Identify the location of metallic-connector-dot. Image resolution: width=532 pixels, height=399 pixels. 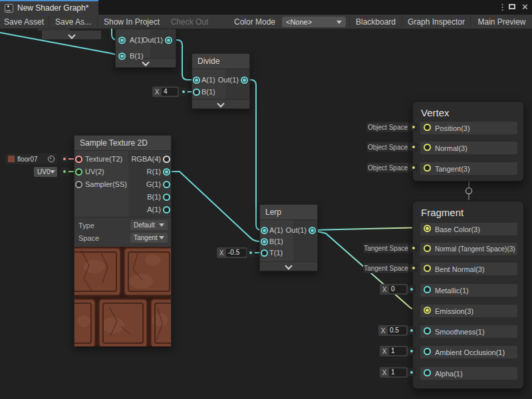
(412, 289).